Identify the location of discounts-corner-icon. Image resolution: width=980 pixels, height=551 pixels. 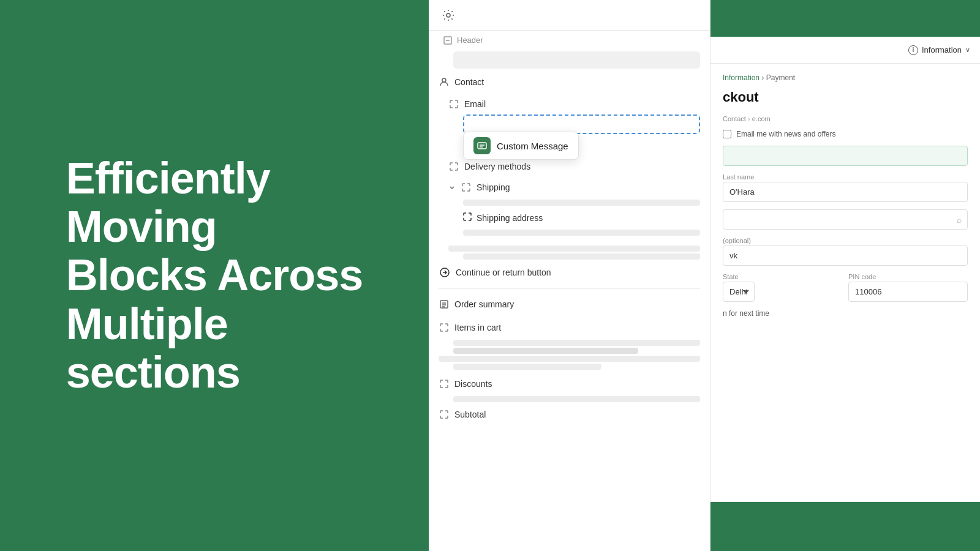
(444, 384).